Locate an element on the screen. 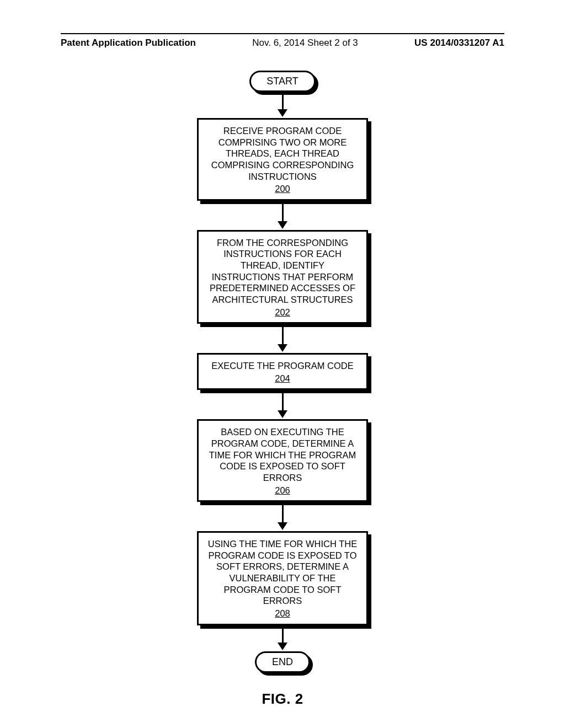  figure-label: FIG. 2 is located at coordinates (282, 699).